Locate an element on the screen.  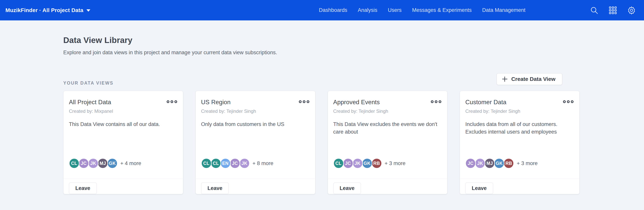
data-view-card-approved-events: Approved Events Created by: Tejinder Sin… is located at coordinates (388, 143).